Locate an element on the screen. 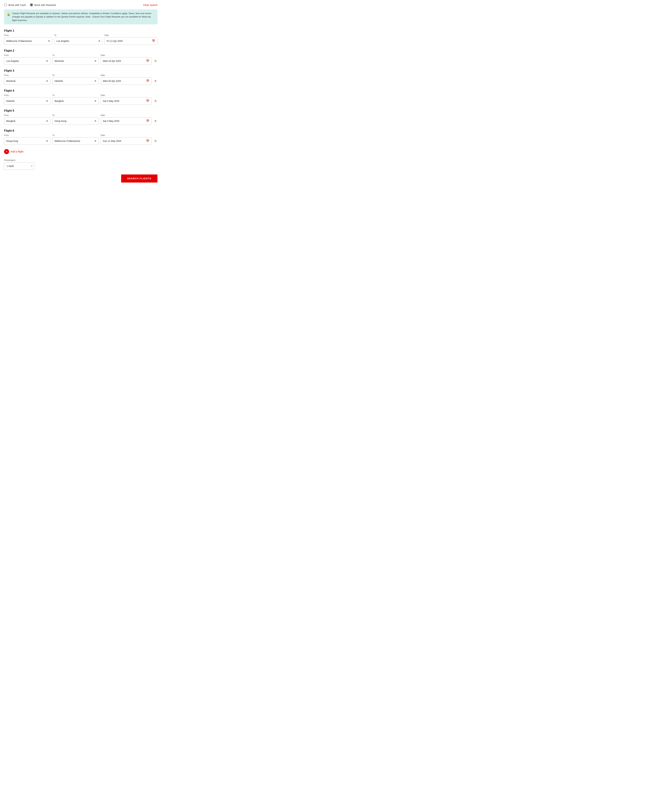 The image size is (646, 812). flight-4-from-input: Helsinki ✕ is located at coordinates (27, 101).